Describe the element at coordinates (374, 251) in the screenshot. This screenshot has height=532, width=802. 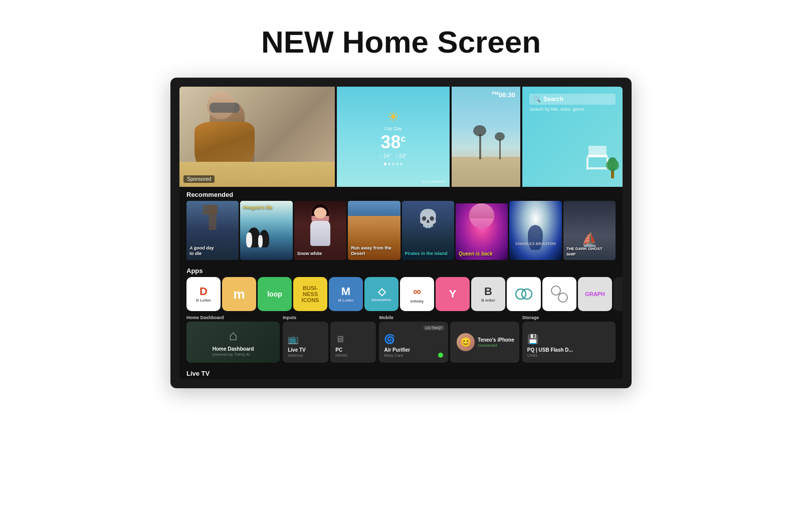
I see `rec-title-4: Run away from the Desert` at that location.